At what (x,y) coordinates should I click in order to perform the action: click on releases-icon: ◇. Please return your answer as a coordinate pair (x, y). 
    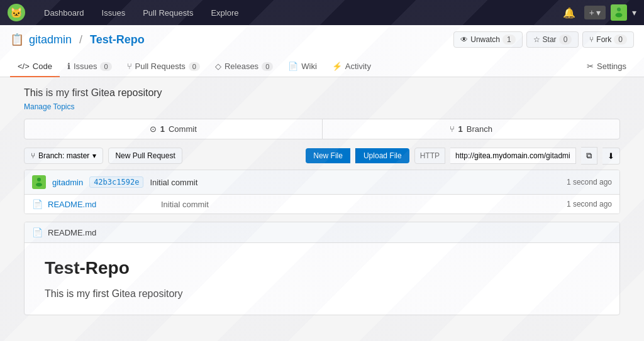
    Looking at the image, I should click on (218, 67).